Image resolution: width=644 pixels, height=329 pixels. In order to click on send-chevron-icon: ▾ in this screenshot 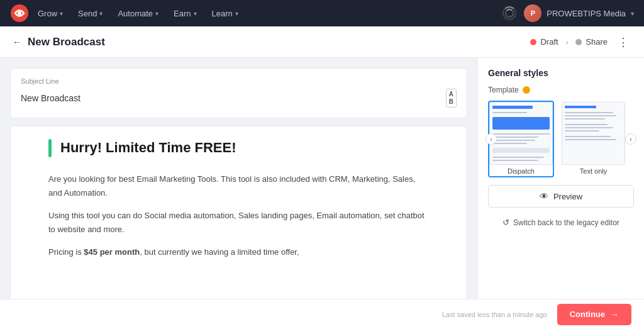, I will do `click(101, 14)`.